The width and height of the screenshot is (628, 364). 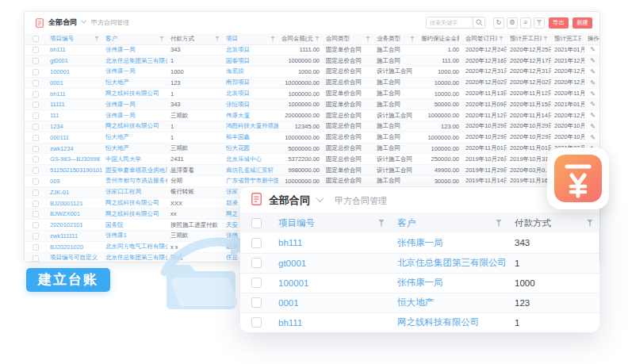 What do you see at coordinates (396, 105) in the screenshot?
I see `cell: 施工合同` at bounding box center [396, 105].